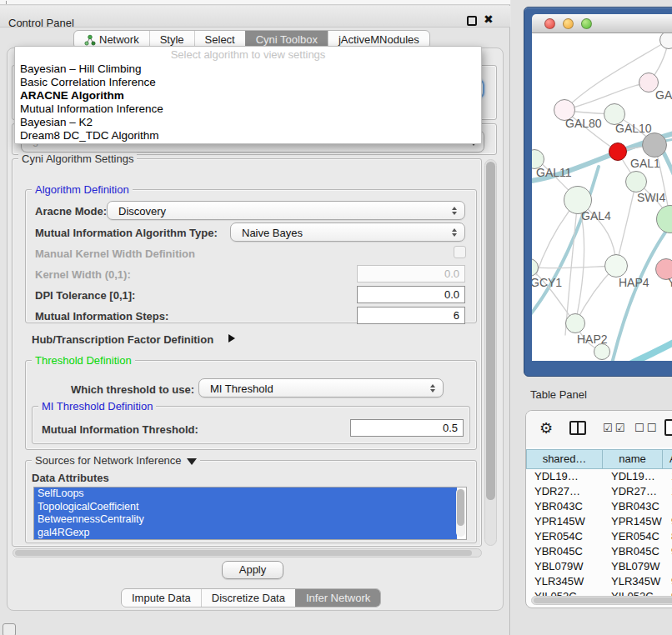  What do you see at coordinates (248, 69) in the screenshot?
I see `dropdown-item-bayesian-hill-climbing: Bayesian – Hill Climbing` at bounding box center [248, 69].